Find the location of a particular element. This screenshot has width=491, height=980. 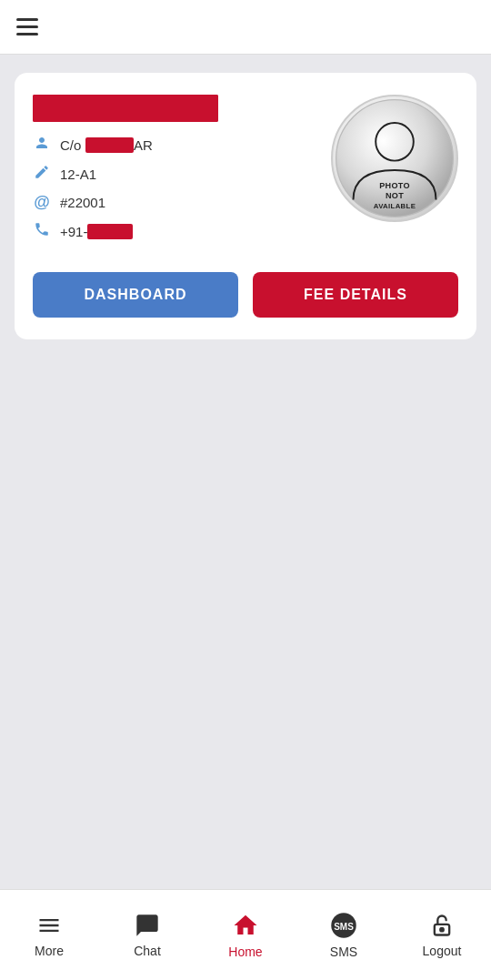

sms-icon: SMS is located at coordinates (344, 925).